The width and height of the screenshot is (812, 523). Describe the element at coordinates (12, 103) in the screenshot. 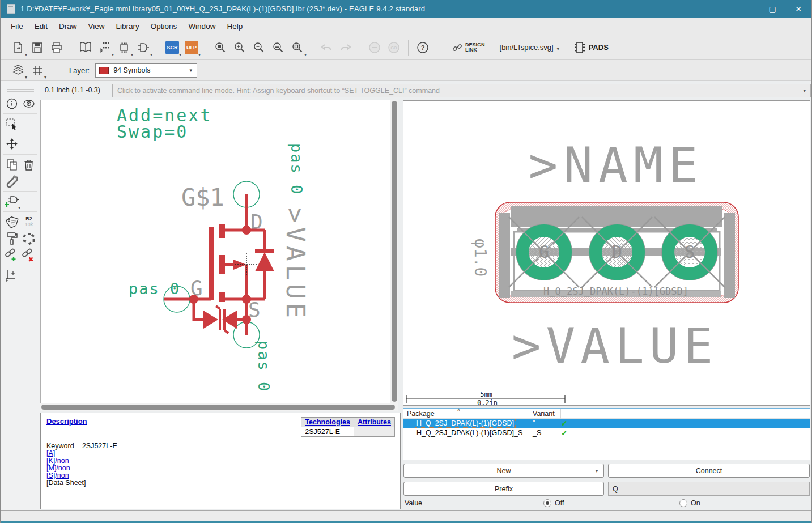

I see `info-tool-button` at that location.